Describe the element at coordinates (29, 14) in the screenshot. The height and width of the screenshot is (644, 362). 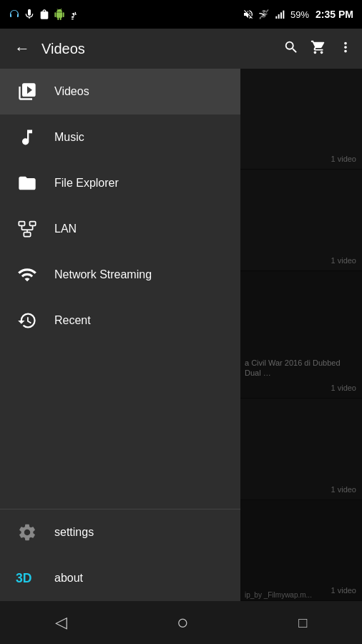
I see `mic-icon` at that location.